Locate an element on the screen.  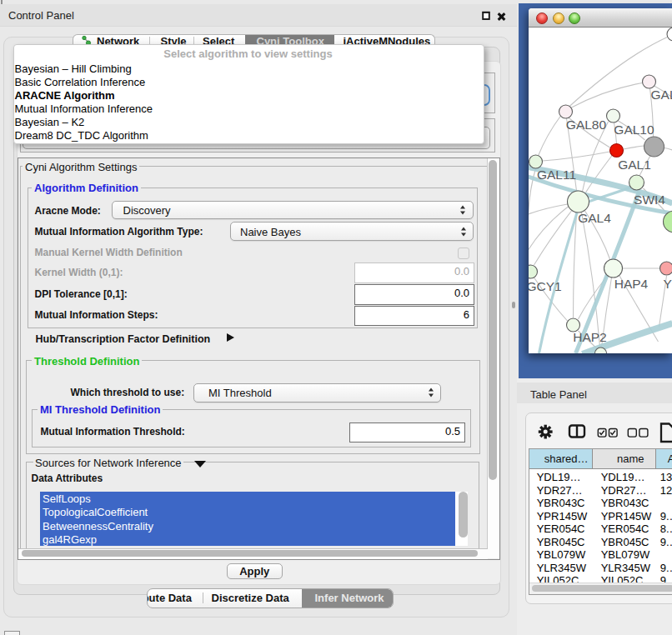
svg-text: GAL2 is located at coordinates (661, 95).